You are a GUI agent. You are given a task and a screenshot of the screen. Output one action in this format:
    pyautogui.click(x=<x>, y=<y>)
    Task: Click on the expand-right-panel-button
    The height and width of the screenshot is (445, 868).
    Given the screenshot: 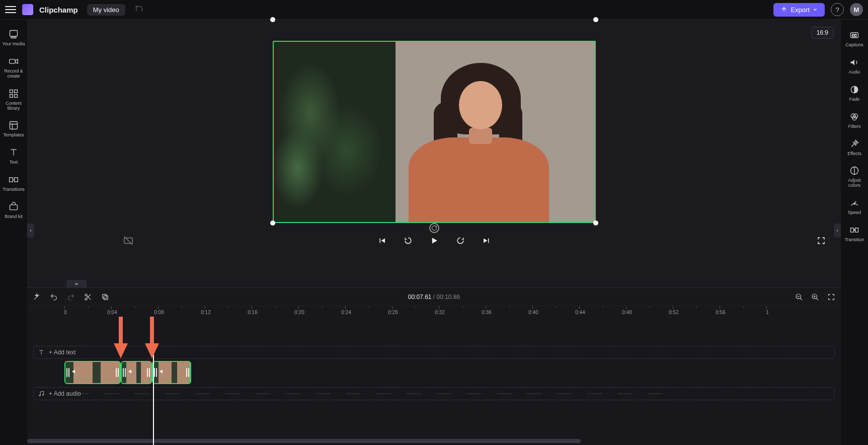 What is the action you would take?
    pyautogui.click(x=837, y=231)
    